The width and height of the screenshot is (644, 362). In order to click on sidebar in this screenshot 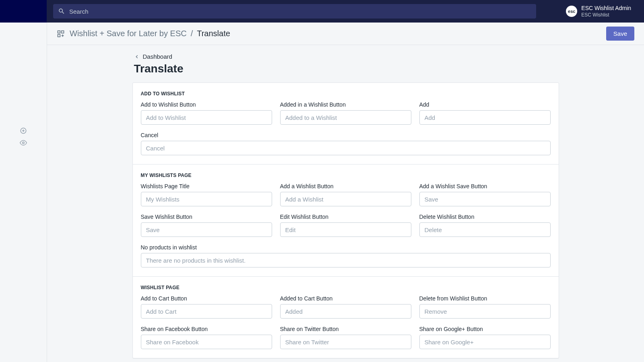, I will do `click(23, 192)`.